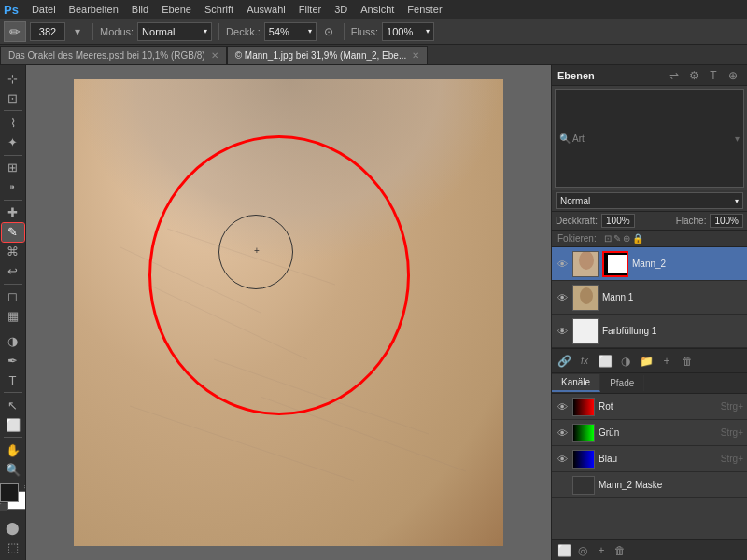 The image size is (747, 560). Describe the element at coordinates (608, 239) in the screenshot. I see `lock-transparent-icon: ⊡` at that location.